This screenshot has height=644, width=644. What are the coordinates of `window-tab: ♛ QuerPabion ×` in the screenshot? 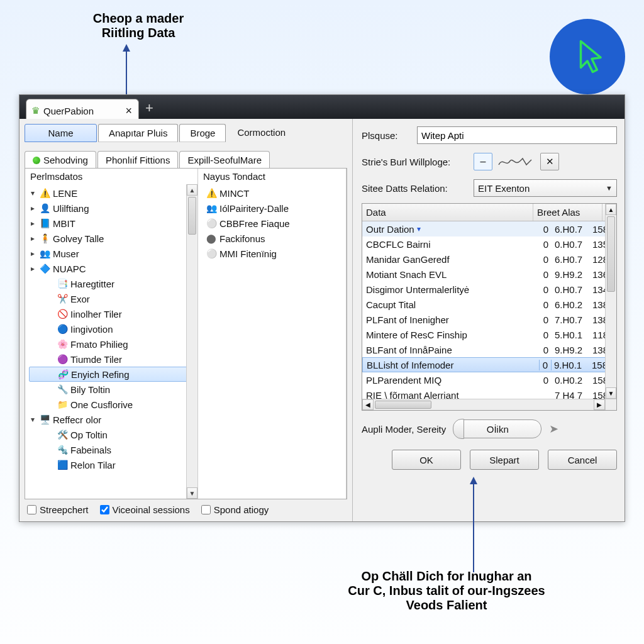 It's located at (82, 109).